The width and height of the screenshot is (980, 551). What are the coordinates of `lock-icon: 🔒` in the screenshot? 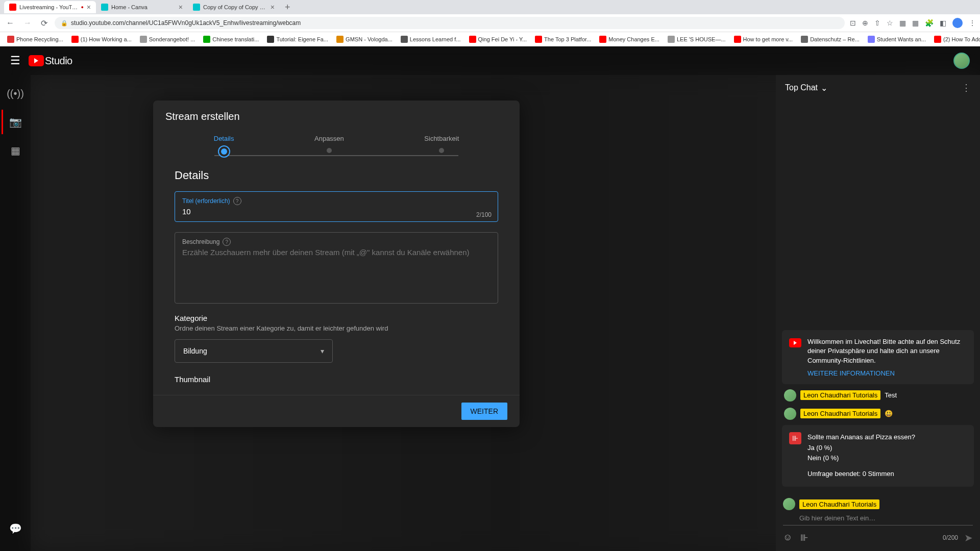 It's located at (64, 23).